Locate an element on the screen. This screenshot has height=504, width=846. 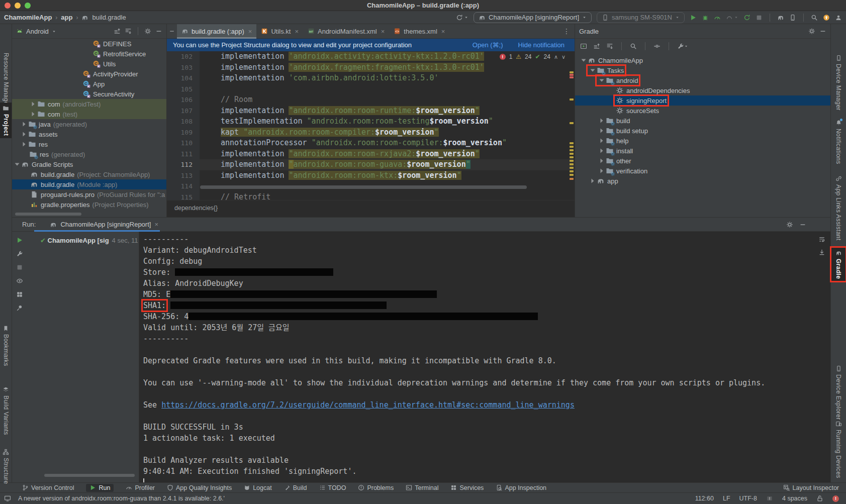
breadcrumb-file: build.gradle is located at coordinates (109, 17).